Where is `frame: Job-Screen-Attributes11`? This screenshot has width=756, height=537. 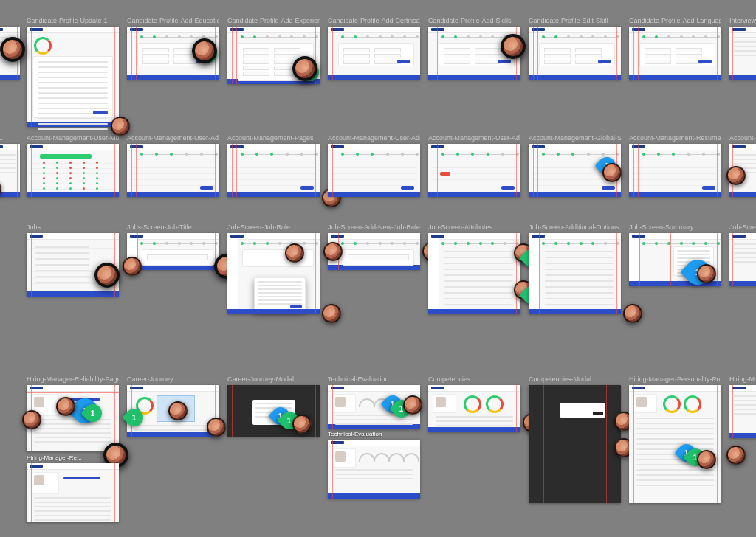
frame: Job-Screen-Attributes11 is located at coordinates (474, 274).